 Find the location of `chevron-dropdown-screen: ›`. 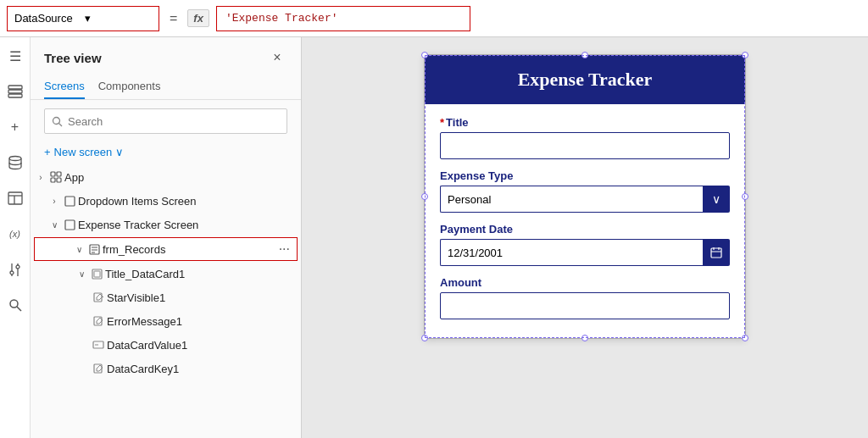

chevron-dropdown-screen: › is located at coordinates (54, 201).